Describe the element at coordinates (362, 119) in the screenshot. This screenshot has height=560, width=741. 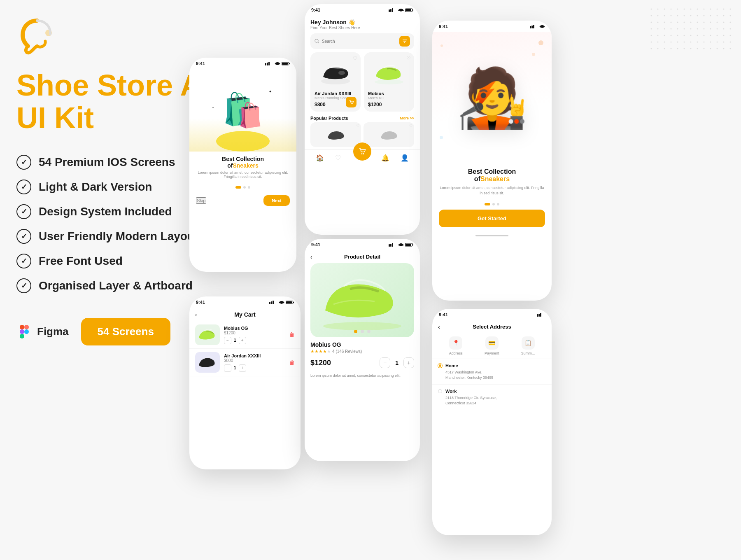
I see `phone-home: 9:41 Hey Johnson 👋 Find Your Best Shoes …` at that location.